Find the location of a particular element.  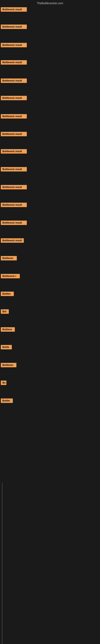

bottleneck-row-6: Bottleneck result is located at coordinates (13, 98).